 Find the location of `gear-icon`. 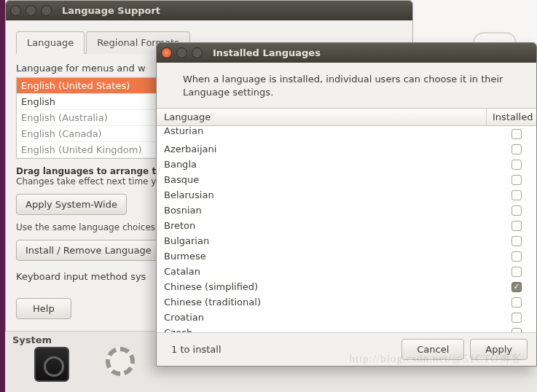

gear-icon is located at coordinates (123, 364).